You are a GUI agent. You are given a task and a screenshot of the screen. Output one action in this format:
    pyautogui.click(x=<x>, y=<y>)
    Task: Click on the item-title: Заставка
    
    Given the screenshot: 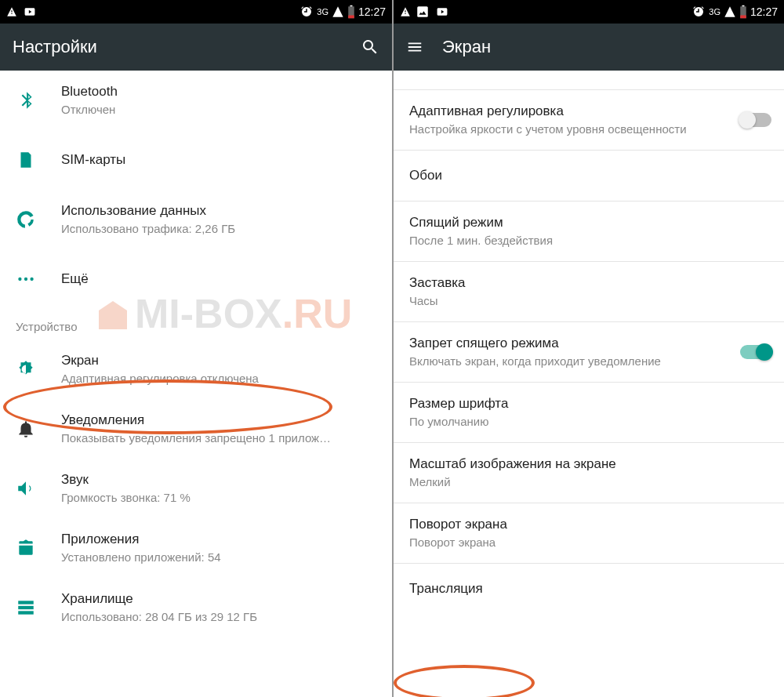 What is the action you would take?
    pyautogui.click(x=590, y=283)
    